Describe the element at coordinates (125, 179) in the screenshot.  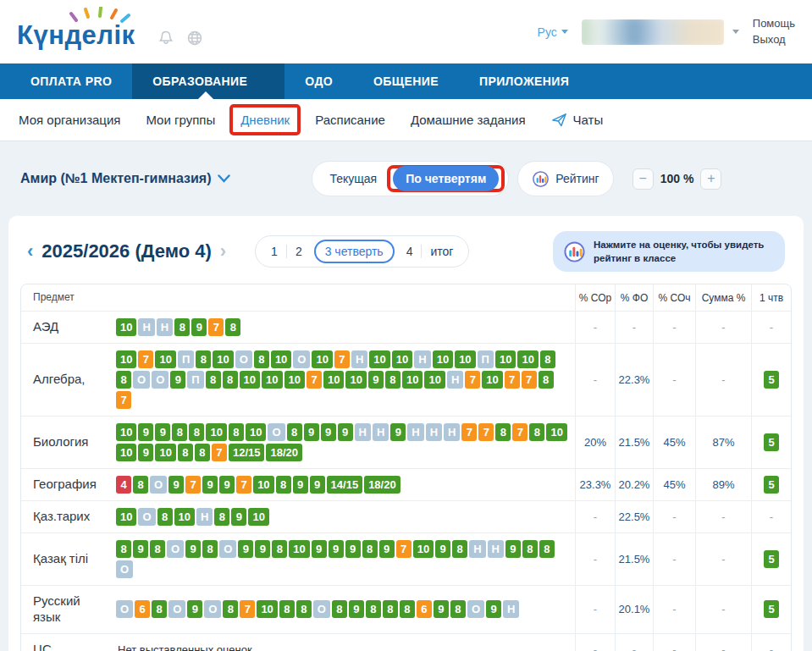
I see `student-selector: Амир (№1 Мектеп-гимназия)` at that location.